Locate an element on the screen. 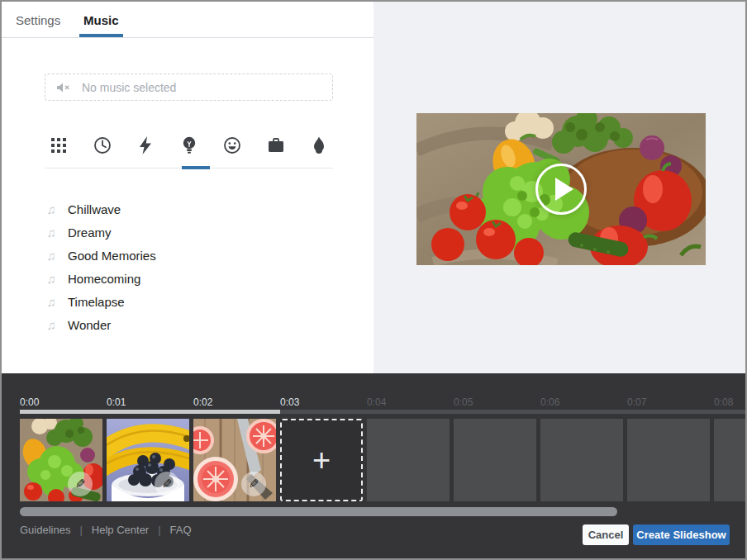 The height and width of the screenshot is (560, 747). guidelines-link: Guidelines is located at coordinates (45, 530).